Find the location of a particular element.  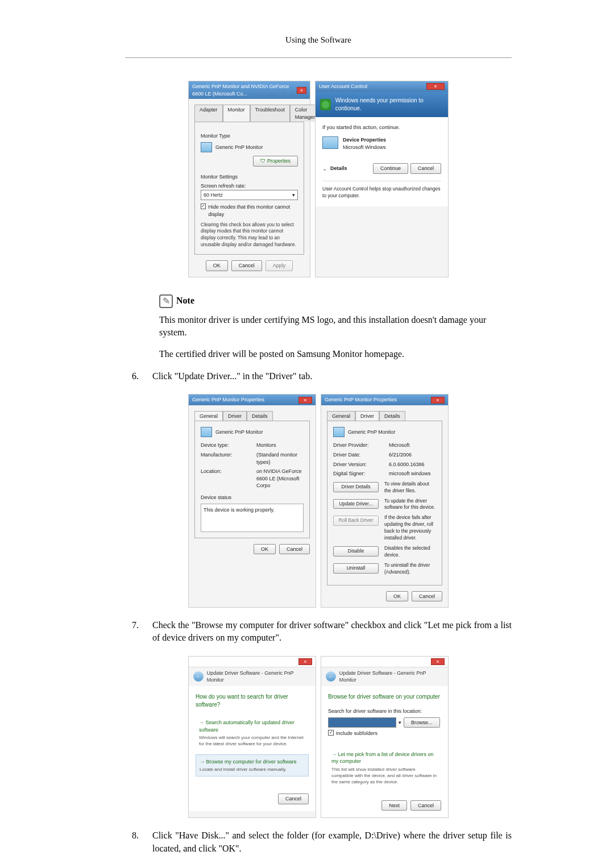

driver-details-desc: To view details about the driver files. is located at coordinates (410, 488).